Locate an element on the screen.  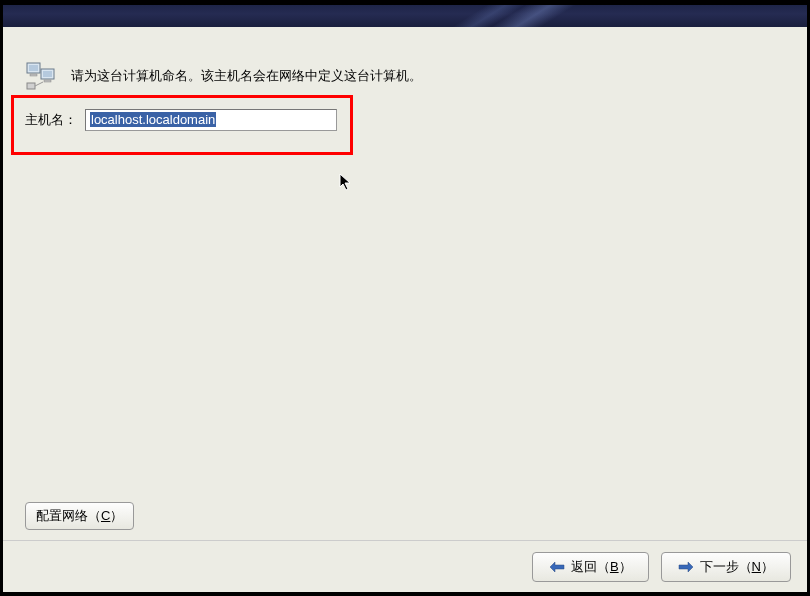
next-button-label: 下一步（N） is located at coordinates (737, 567).